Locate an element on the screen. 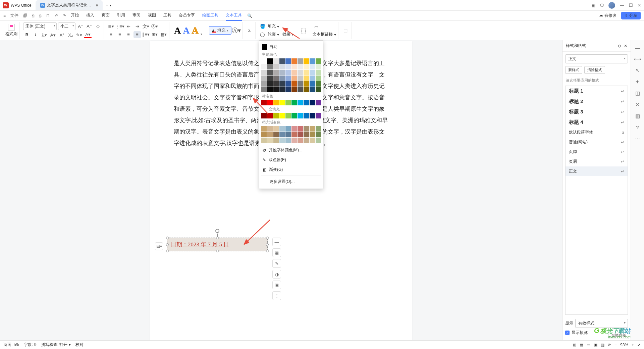 Image resolution: width=644 pixels, height=349 pixels. underline-icon: U▾ is located at coordinates (44, 35).